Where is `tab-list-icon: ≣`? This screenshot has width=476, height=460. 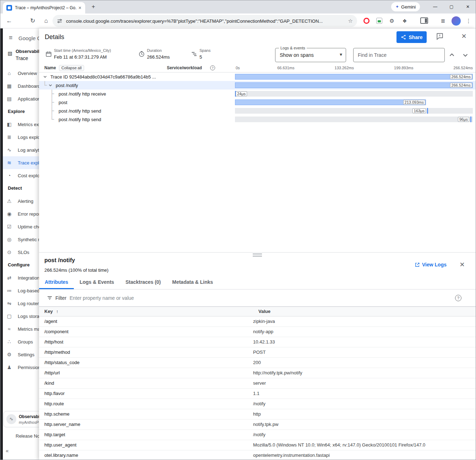 tab-list-icon: ≣ is located at coordinates (443, 21).